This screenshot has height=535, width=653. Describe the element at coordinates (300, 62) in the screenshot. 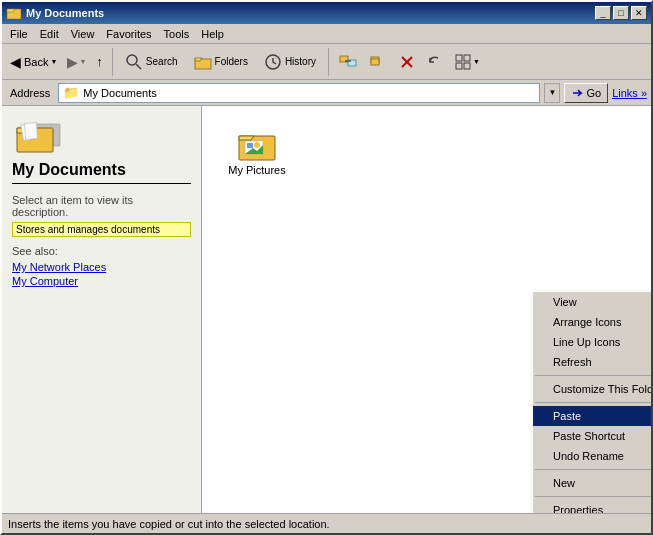

I see `history-label: History` at that location.